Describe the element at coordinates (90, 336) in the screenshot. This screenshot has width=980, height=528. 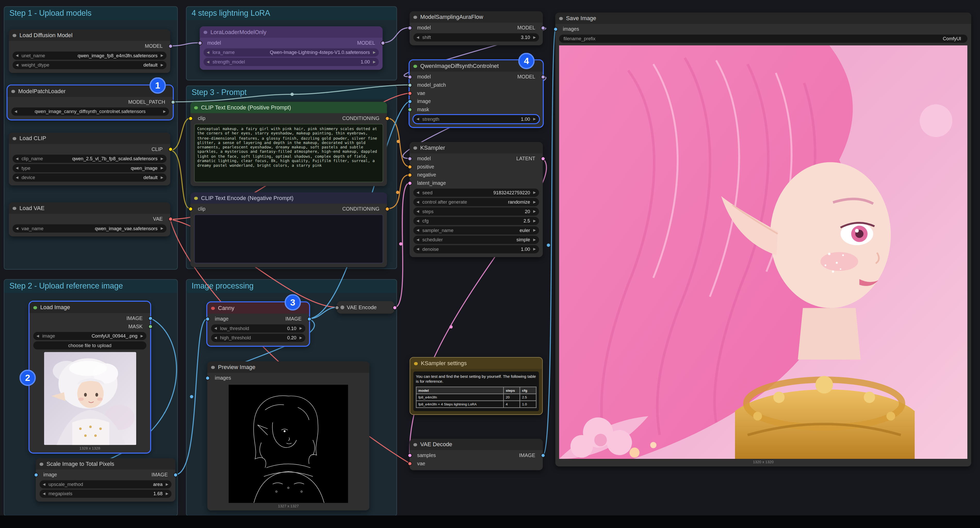
I see `widget-image-filename: image ComfyUI_00944_.png` at that location.